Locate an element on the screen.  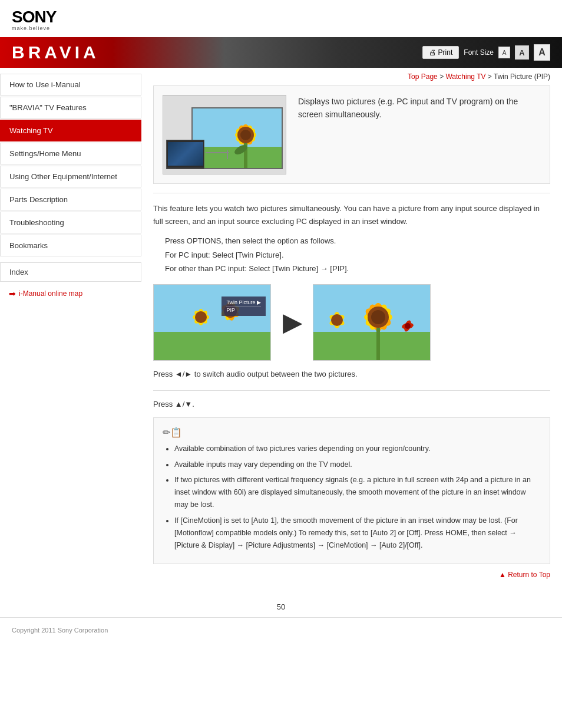
breadcrumb-top-page: Top Page is located at coordinates (424, 77).